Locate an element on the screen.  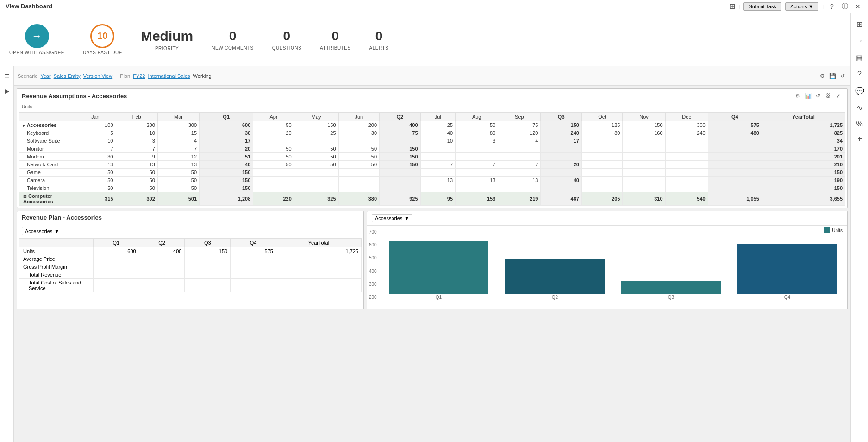
col-q3: Q3 is located at coordinates (561, 117).